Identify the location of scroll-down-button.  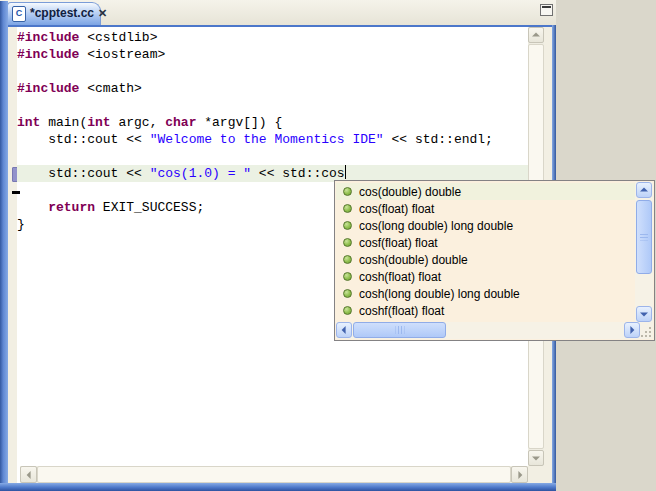
(536, 458).